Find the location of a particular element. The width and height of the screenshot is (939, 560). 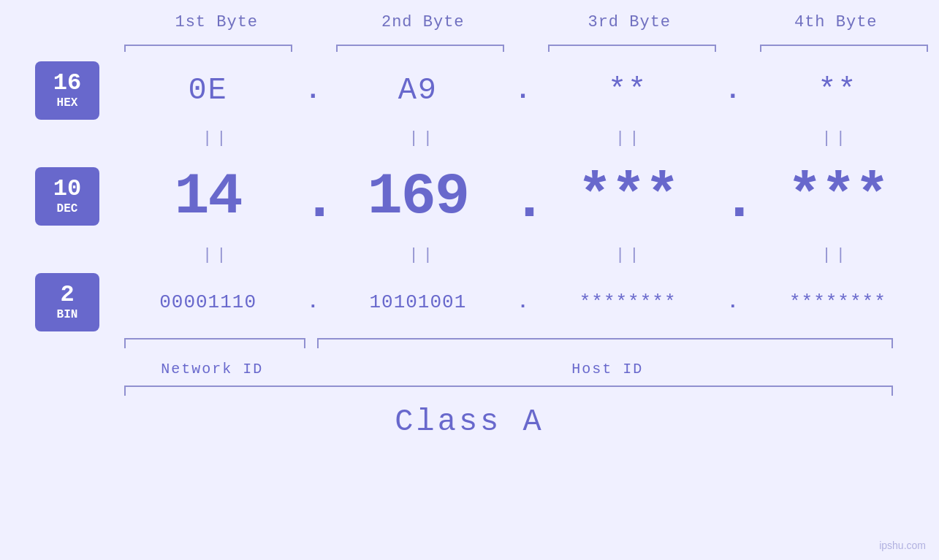

byte4-header: 4th Byte is located at coordinates (836, 22).